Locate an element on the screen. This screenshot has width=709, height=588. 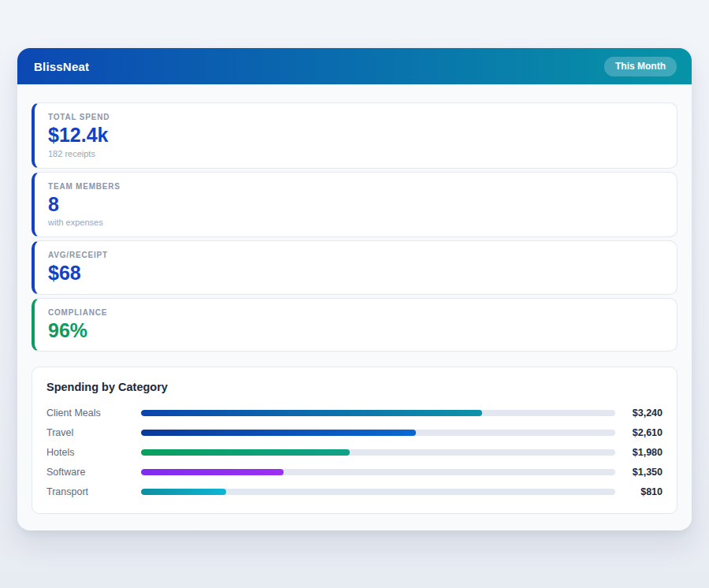
chart-row-hotels: Hotels $1,980 is located at coordinates (354, 452).